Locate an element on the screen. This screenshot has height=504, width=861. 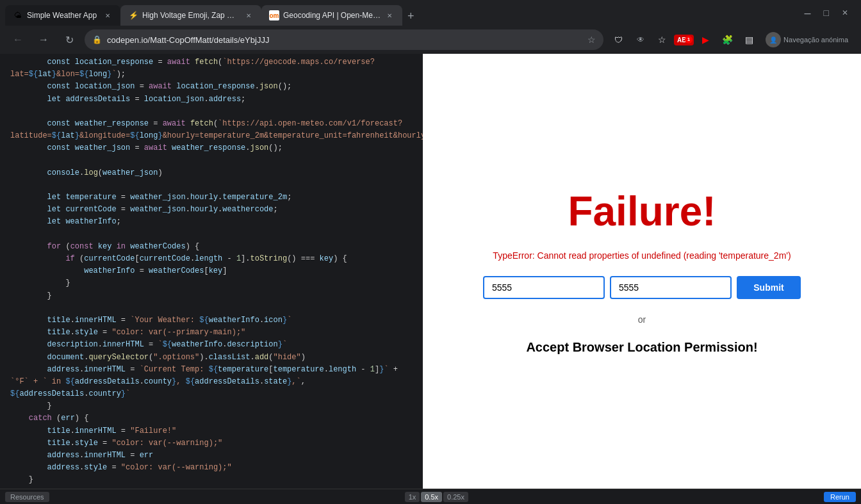
code-line-3: const location_json = await location_res… is located at coordinates (211, 87).